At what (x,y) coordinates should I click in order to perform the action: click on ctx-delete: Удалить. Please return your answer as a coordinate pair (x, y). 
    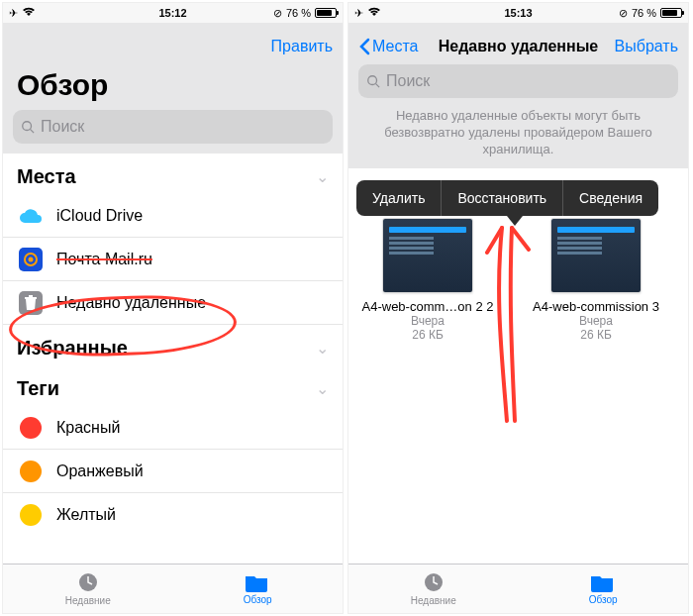
    Looking at the image, I should click on (399, 198).